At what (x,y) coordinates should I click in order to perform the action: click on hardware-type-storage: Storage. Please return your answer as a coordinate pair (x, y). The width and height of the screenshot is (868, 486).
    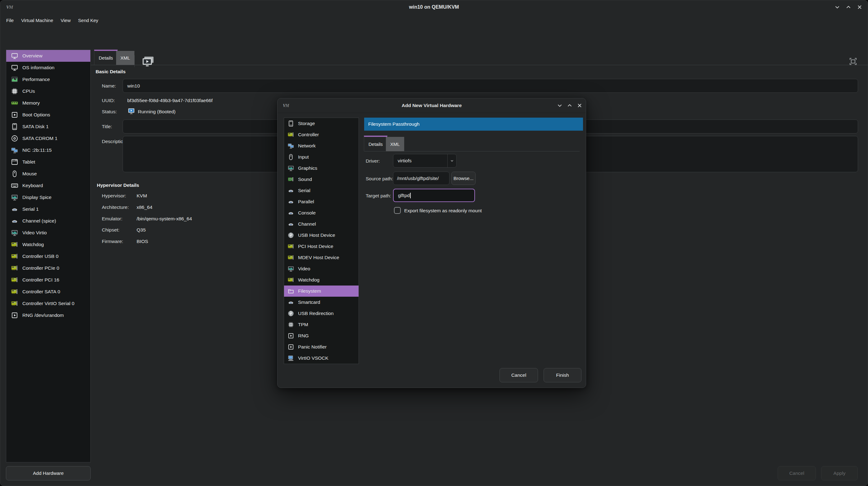
    Looking at the image, I should click on (321, 123).